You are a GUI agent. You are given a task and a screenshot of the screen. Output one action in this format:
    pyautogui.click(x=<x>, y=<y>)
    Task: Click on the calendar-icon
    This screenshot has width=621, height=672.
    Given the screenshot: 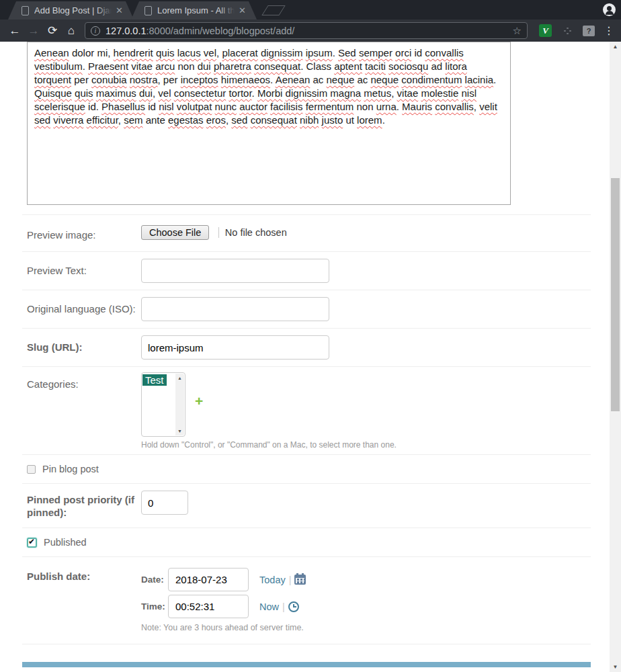 What is the action you would take?
    pyautogui.click(x=300, y=579)
    